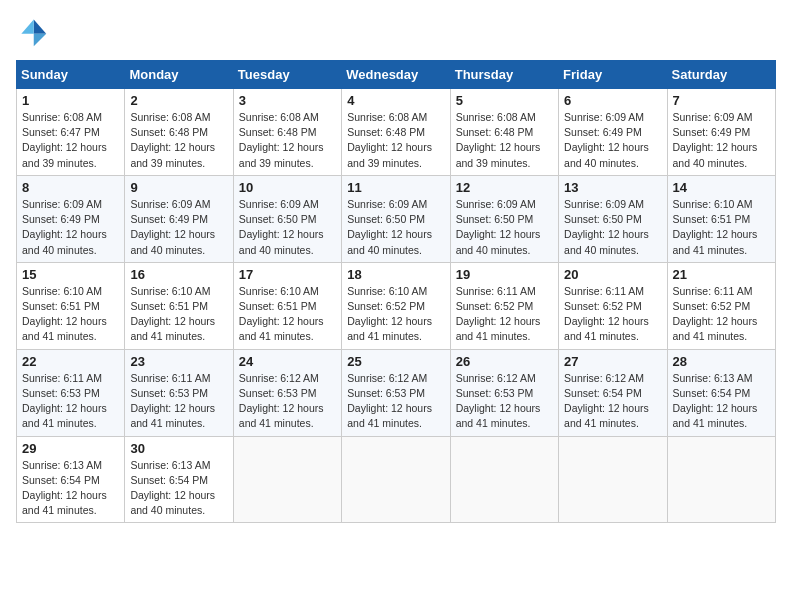 This screenshot has height=612, width=792. What do you see at coordinates (396, 314) in the screenshot?
I see `day-info: Sunrise: 6:10 AMSunset: 6:52 PMDaylight:…` at bounding box center [396, 314].